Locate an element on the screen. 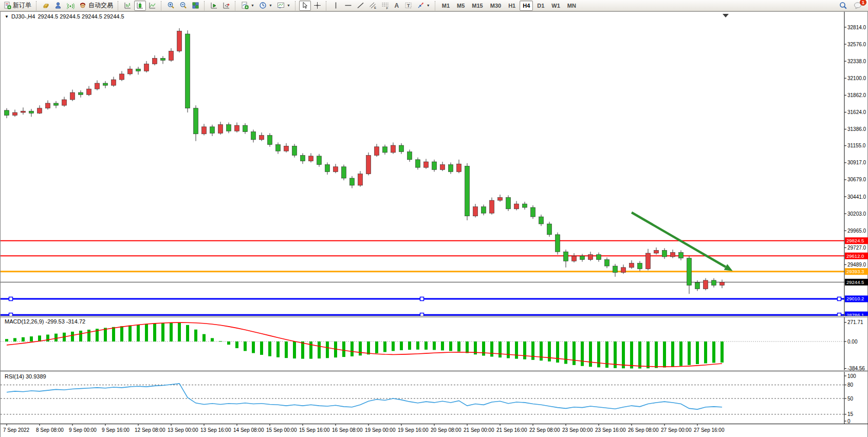  zoom-out-button is located at coordinates (183, 6).